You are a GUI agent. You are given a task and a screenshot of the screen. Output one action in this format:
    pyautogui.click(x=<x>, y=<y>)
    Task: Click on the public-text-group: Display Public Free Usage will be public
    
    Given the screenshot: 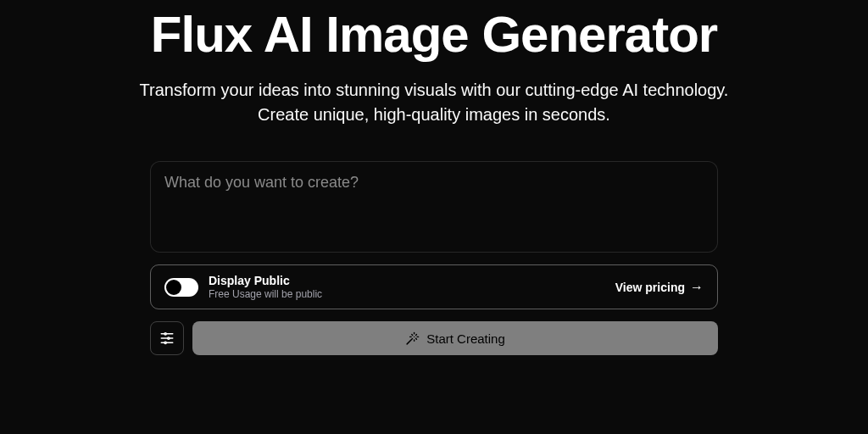 What is the action you would take?
    pyautogui.click(x=265, y=287)
    